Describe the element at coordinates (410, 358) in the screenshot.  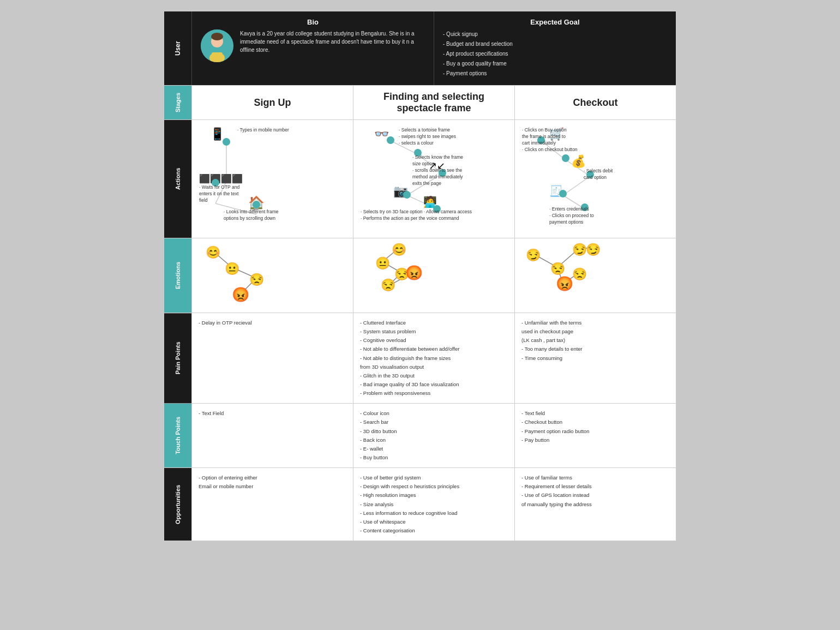
I see `finding-pain-text: - Cluttered Interface - System status pr…` at that location.